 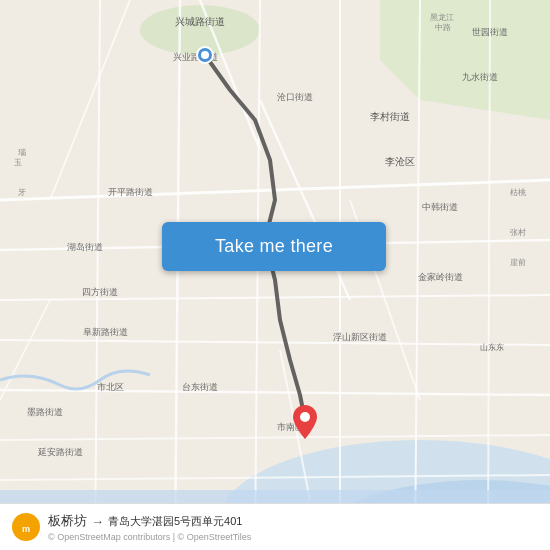 What do you see at coordinates (492, 348) in the screenshot?
I see `svg-text: 山东东` at bounding box center [492, 348].